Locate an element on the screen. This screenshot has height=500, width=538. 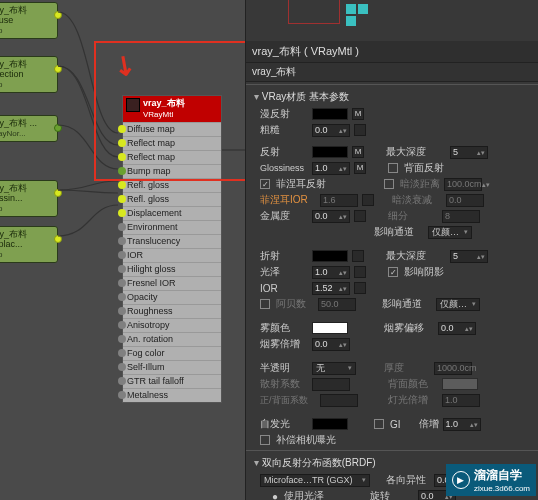
label-aniso: 各向异性 is located at coordinates (408, 480).